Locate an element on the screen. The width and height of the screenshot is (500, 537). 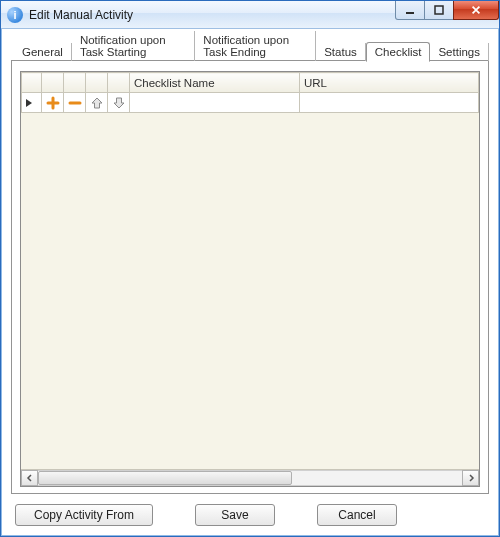
maximize-button is located at coordinates (439, 10).